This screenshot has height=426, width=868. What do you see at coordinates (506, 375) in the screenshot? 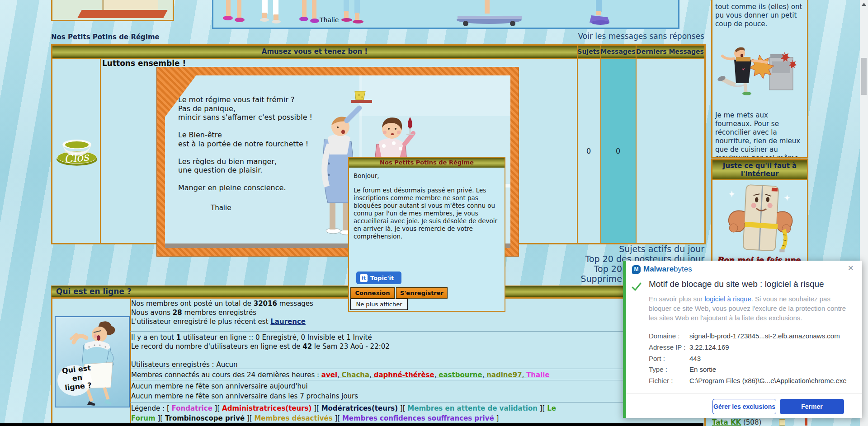
I see `member-link: nadine97` at bounding box center [506, 375].